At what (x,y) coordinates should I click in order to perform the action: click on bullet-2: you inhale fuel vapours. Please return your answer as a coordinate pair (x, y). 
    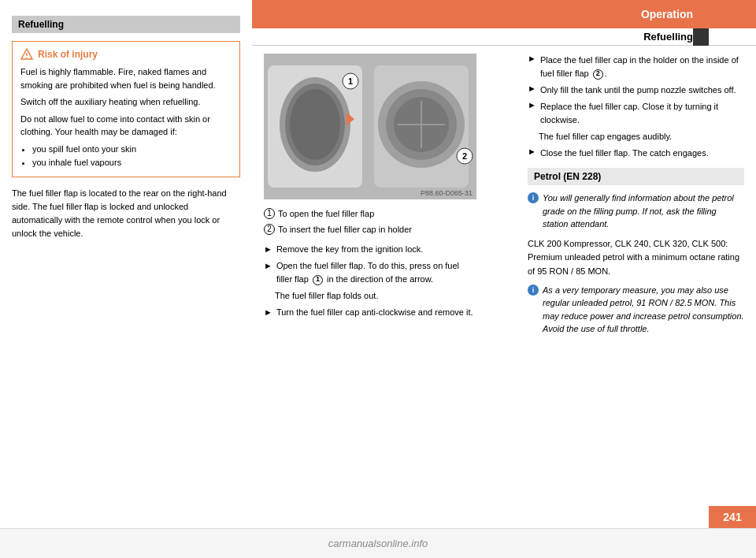
    Looking at the image, I should click on (132, 163).